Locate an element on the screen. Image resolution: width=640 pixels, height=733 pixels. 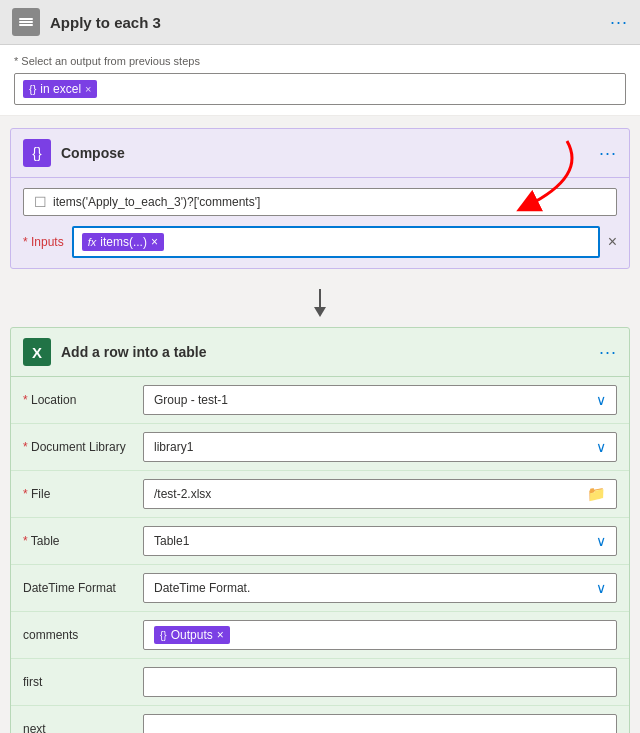
compose-close-button: × is located at coordinates (612, 242).